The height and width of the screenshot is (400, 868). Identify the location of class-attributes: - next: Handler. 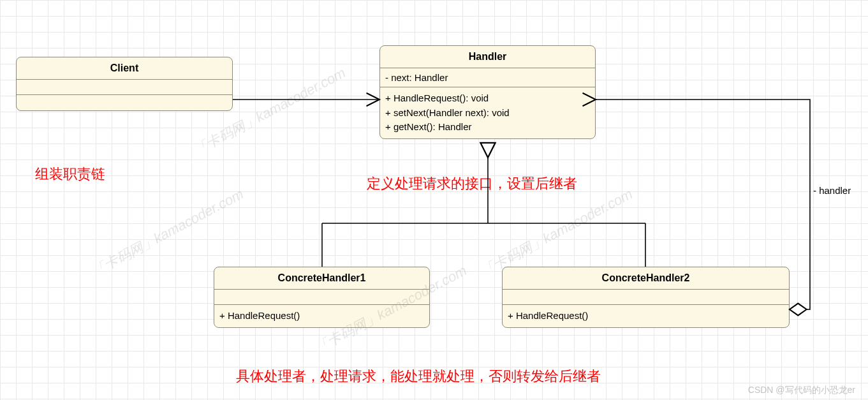
(487, 78).